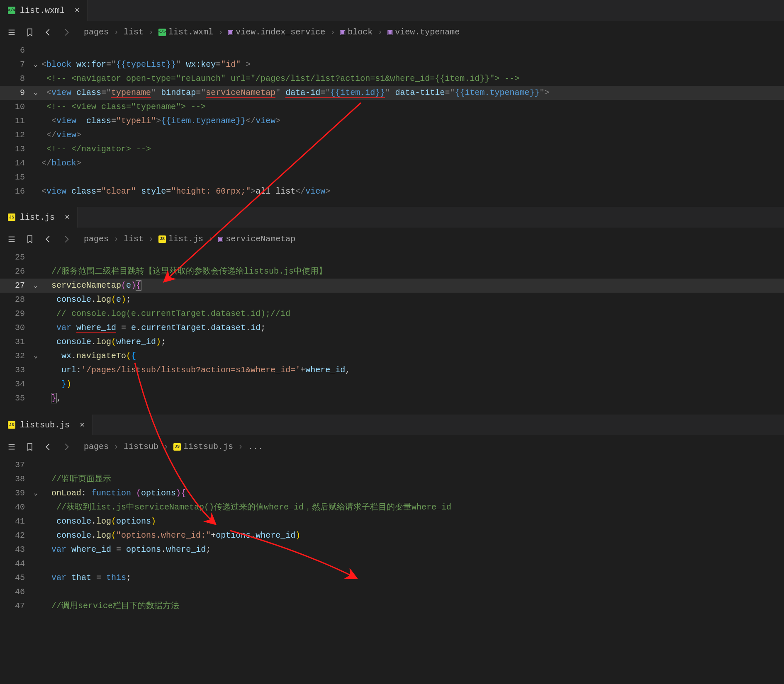  I want to click on breadcrumb-segment: ..., so click(256, 447).